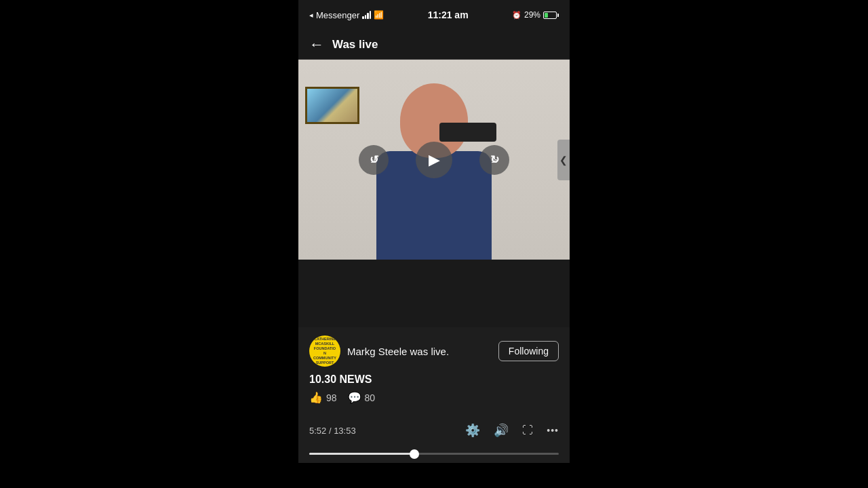 Image resolution: width=868 pixels, height=488 pixels. What do you see at coordinates (325, 351) in the screenshot?
I see `avatar: CATHERINEMCASKILLFOUNDATIONCOMMUNITYSUPP…` at bounding box center [325, 351].